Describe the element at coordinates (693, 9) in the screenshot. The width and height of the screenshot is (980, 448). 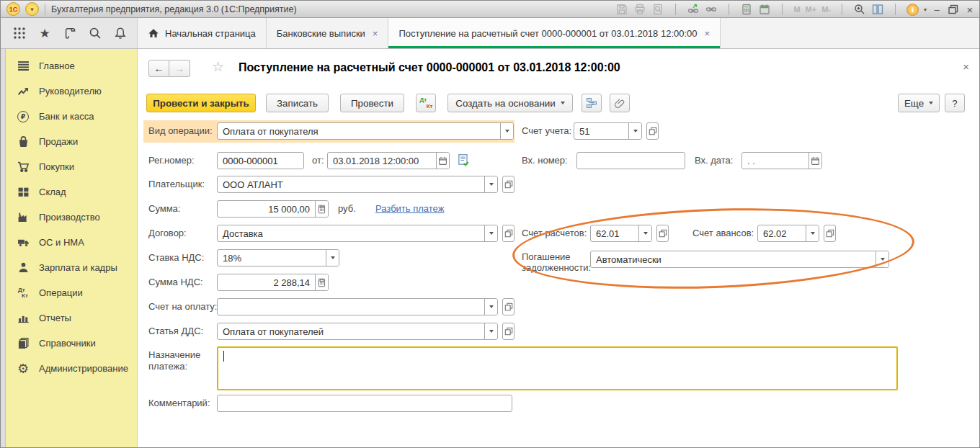
I see `go-to-link-icon` at that location.